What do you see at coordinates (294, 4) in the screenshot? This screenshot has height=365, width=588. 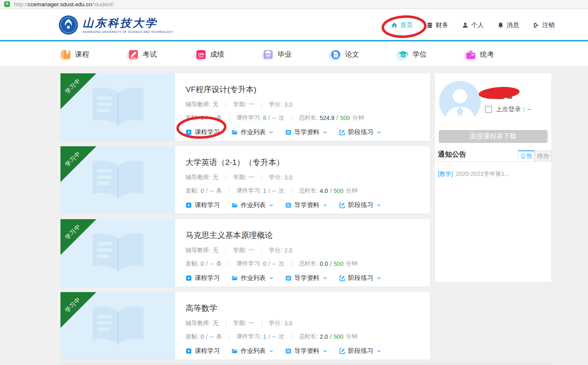 I see `browser-address-bar: + http://ccemanager.sdust.edu.cn/student…` at bounding box center [294, 4].